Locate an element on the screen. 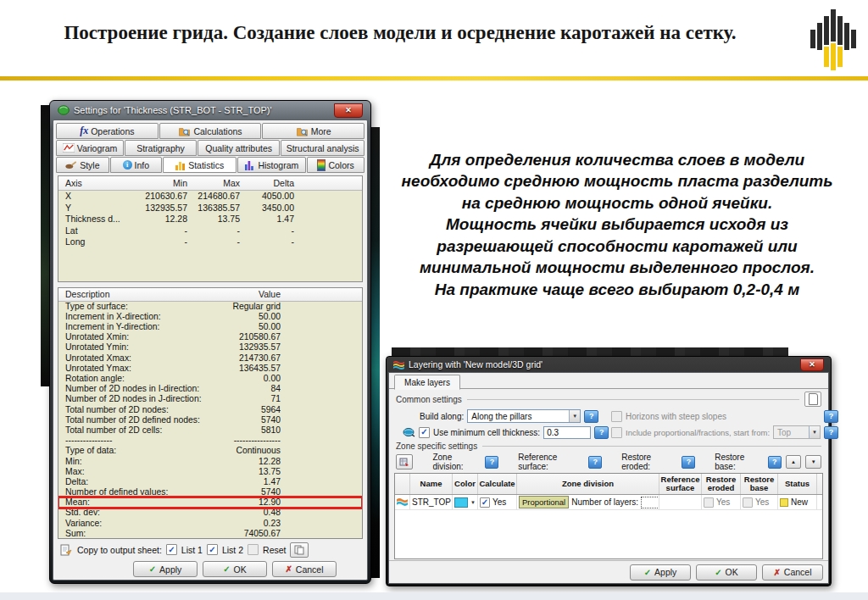  stats-row: Total number of 2D nodes: 5964 is located at coordinates (210, 410).